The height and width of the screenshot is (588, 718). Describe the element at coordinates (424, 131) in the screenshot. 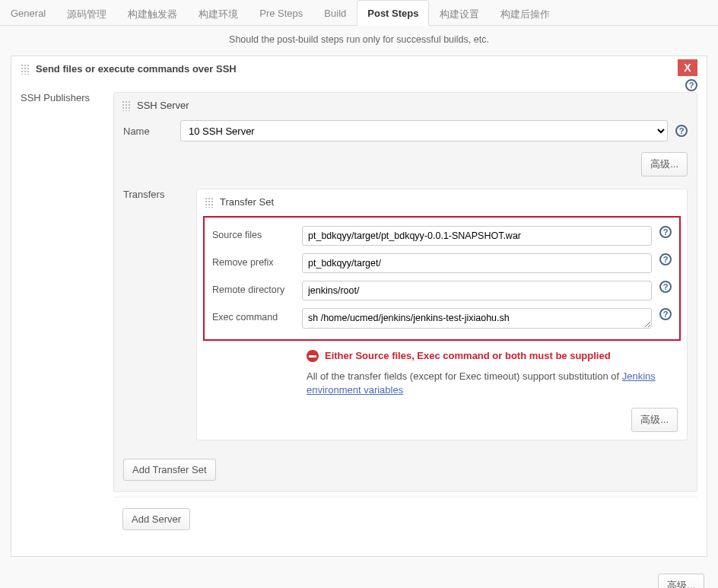

I see `ssh-server-select: 10 SSH Server` at that location.